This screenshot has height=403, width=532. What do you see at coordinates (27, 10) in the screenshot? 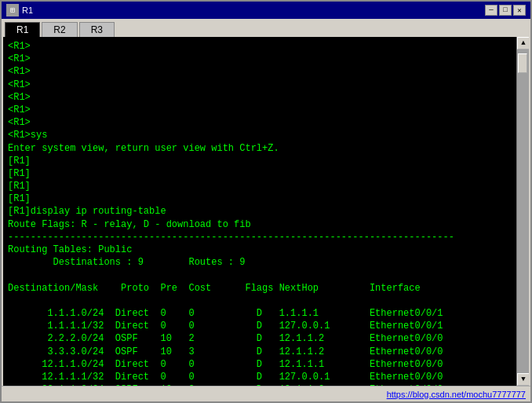
I see `window-title: R1` at bounding box center [27, 10].